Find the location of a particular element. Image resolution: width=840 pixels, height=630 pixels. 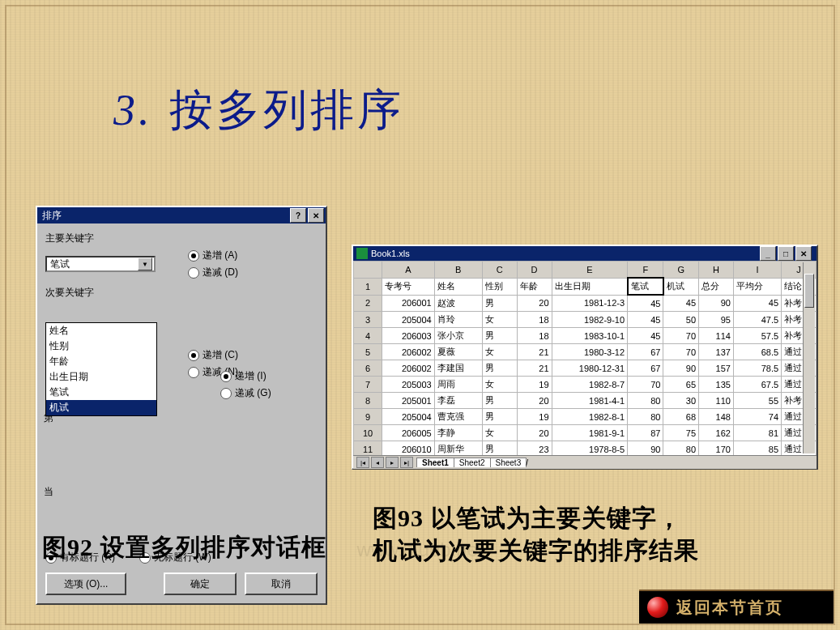

row-number: 5 is located at coordinates (368, 352).